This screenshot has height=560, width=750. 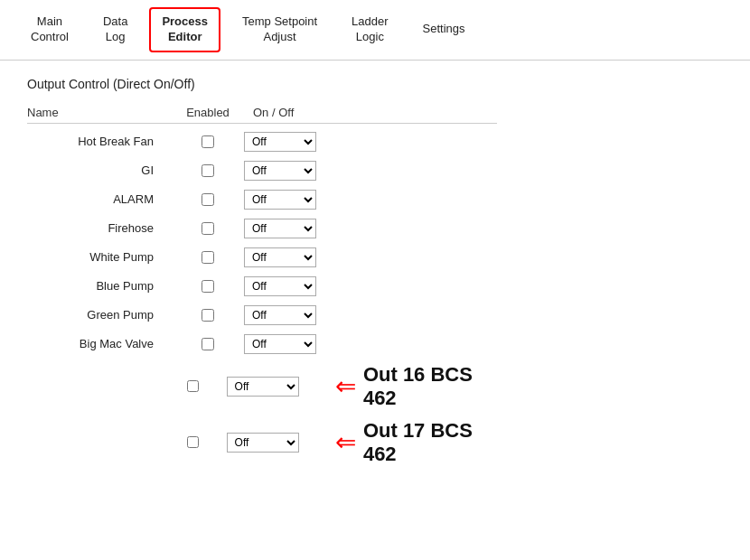 What do you see at coordinates (345, 387) in the screenshot?
I see `arrow-icon-out16: ⇐` at bounding box center [345, 387].